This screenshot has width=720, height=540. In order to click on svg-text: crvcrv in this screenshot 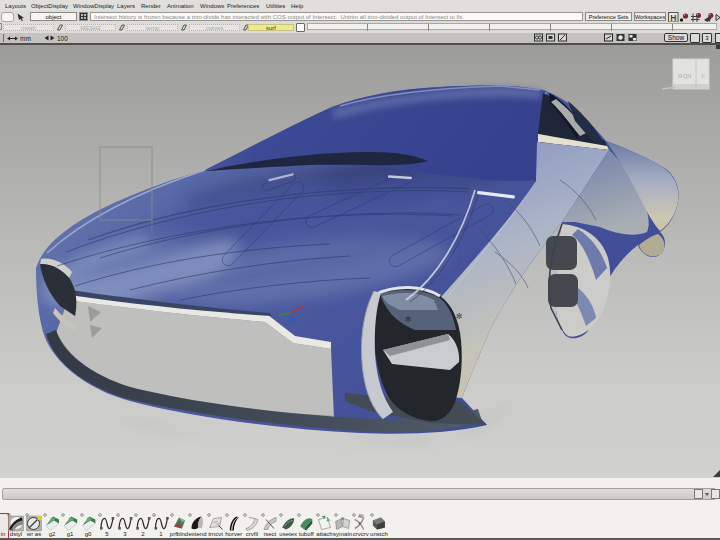, I will do `click(361, 534)`.